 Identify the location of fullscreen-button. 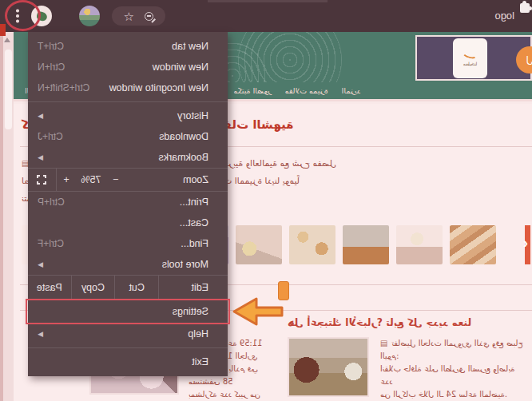
(42, 180).